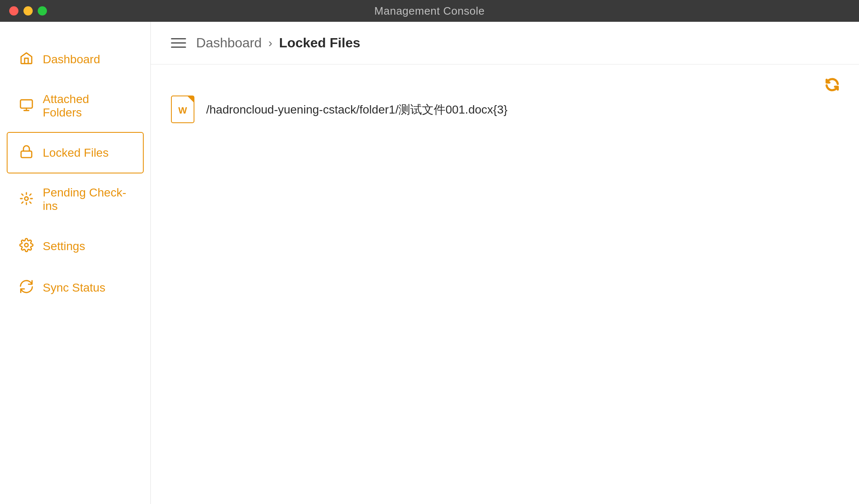  What do you see at coordinates (28, 11) in the screenshot?
I see `window-controls` at bounding box center [28, 11].